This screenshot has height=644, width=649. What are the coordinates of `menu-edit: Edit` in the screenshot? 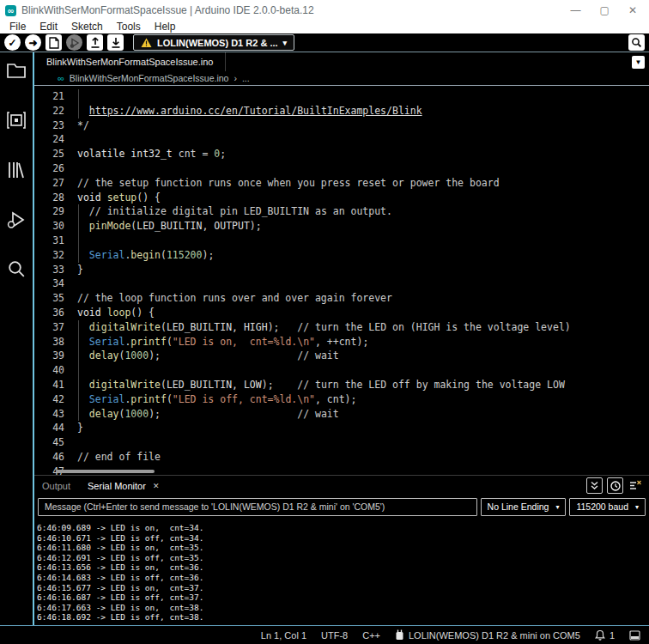 It's located at (48, 27).